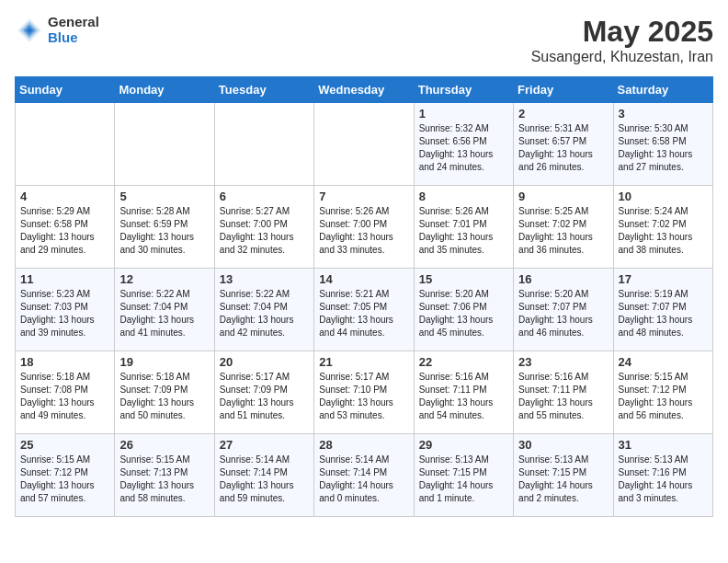 The height and width of the screenshot is (563, 728). I want to click on header: General Blue May 2025 Susangerd, Khuzest…, so click(364, 40).